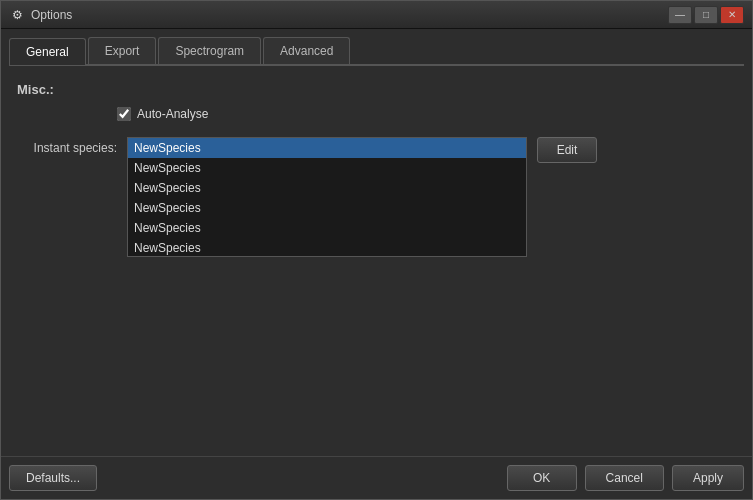 The image size is (753, 500). I want to click on minimize-button: —, so click(680, 15).